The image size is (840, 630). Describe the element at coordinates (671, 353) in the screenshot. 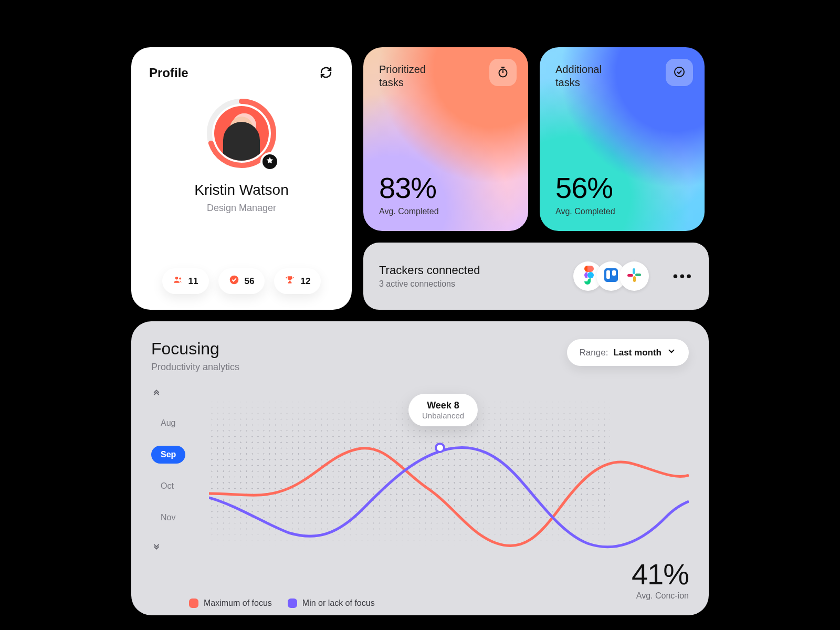

I see `chevron-down-icon` at that location.